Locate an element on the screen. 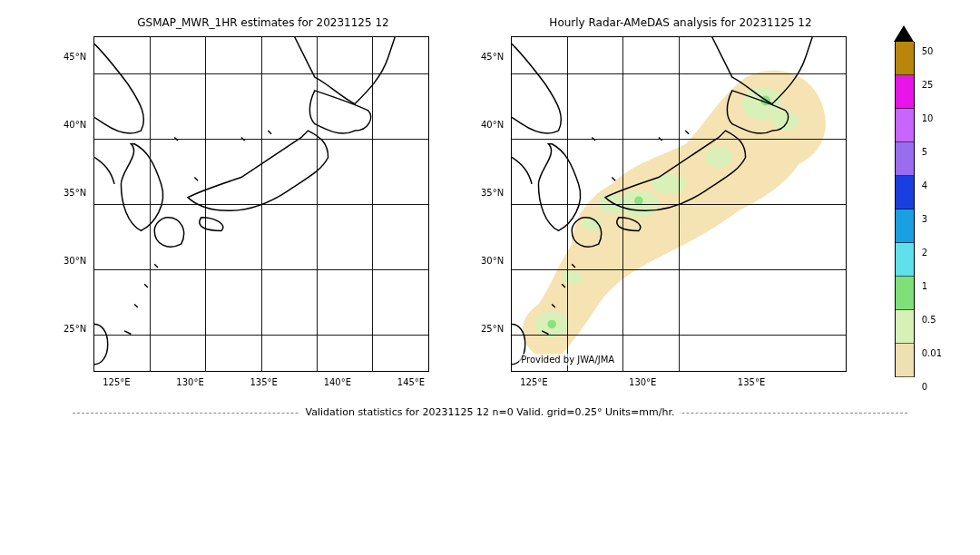  colorbar: 50 25 10 5 4 3 2 1 0.5 0.01 0 is located at coordinates (918, 214).